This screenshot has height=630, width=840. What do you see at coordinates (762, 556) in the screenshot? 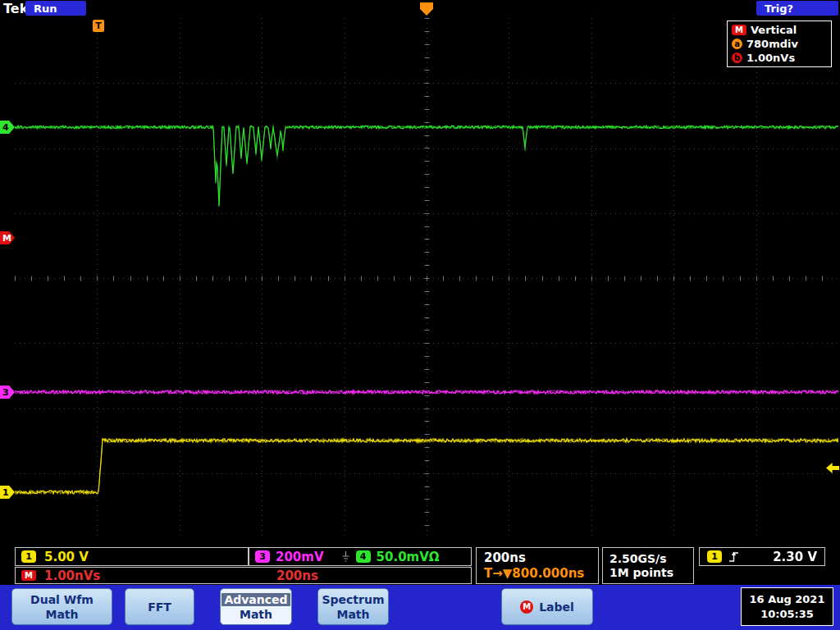
I see `trigger-readout: 1 2.30 V` at bounding box center [762, 556].